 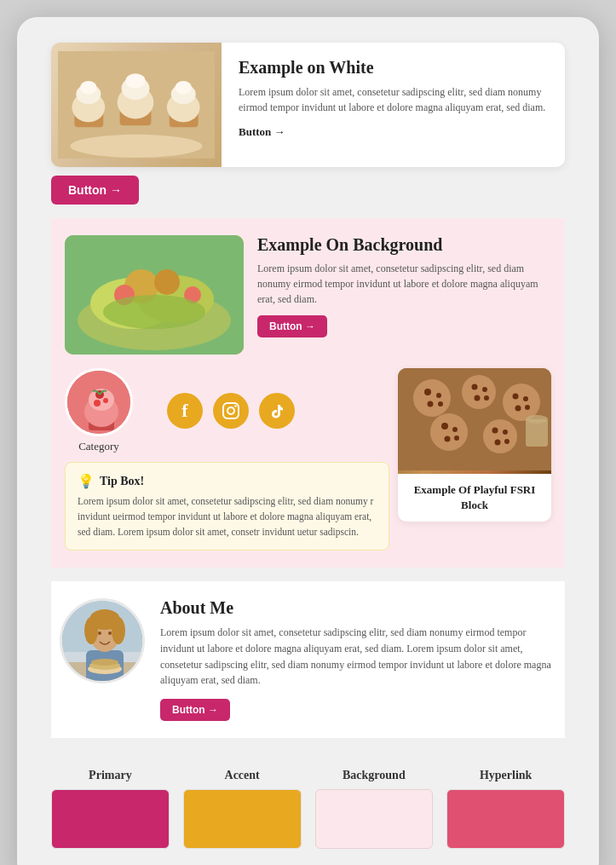 What do you see at coordinates (375, 809) in the screenshot?
I see `swatch-background: Background` at bounding box center [375, 809].